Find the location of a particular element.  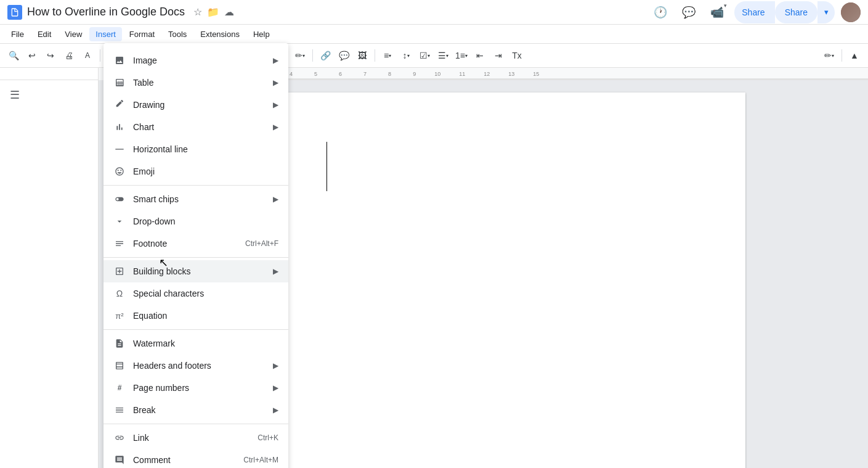

menu-tools: Tools is located at coordinates (177, 35).